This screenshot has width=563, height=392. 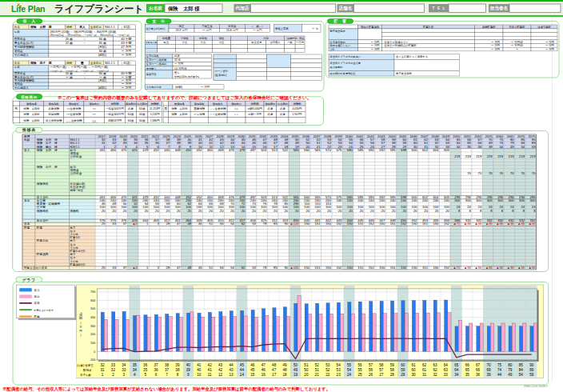 What do you see at coordinates (22, 88) in the screenshot?
I see `svg-text: その他収入` at bounding box center [22, 88].